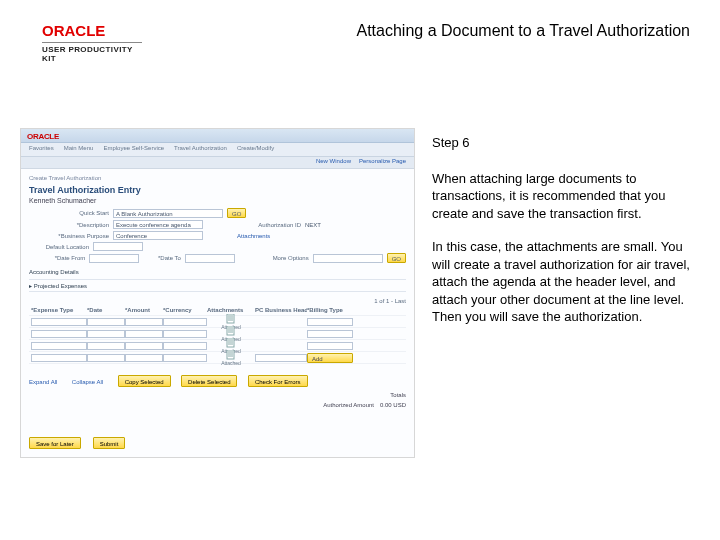 This screenshot has width=720, height=540. Describe the element at coordinates (348, 405) in the screenshot. I see `auth-amount-label: Authorized Amount` at that location.